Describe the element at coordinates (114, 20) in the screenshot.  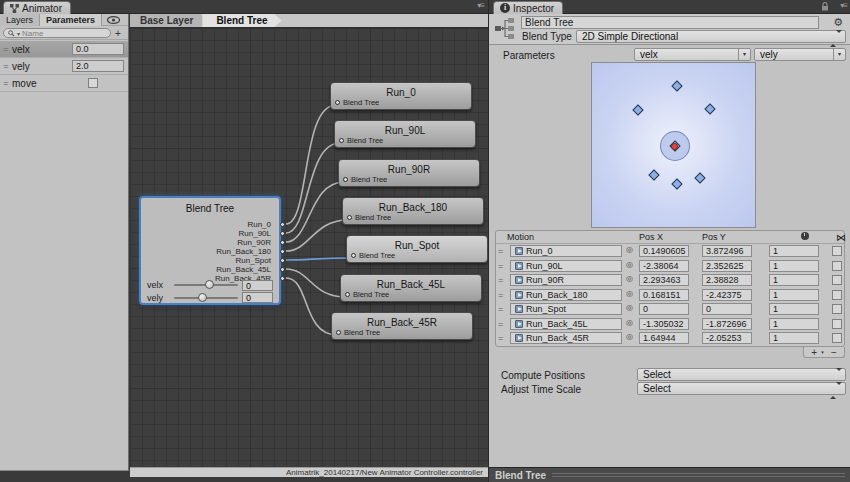
I see `eye-icon` at that location.